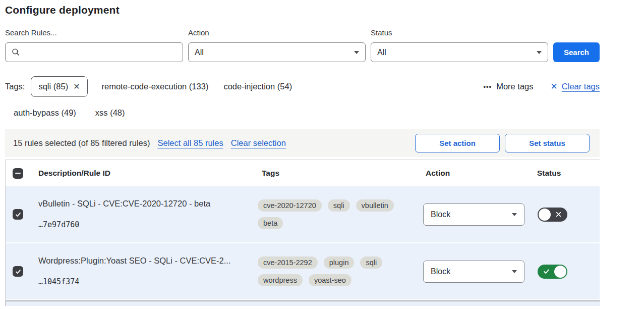 The width and height of the screenshot is (644, 309). I want to click on more-tags-button: ••• More tags, so click(508, 87).